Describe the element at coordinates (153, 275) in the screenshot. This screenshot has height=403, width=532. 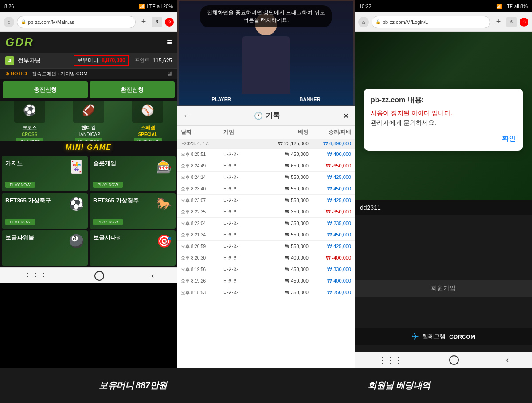
I see `nav-back-1: ‹` at that location.